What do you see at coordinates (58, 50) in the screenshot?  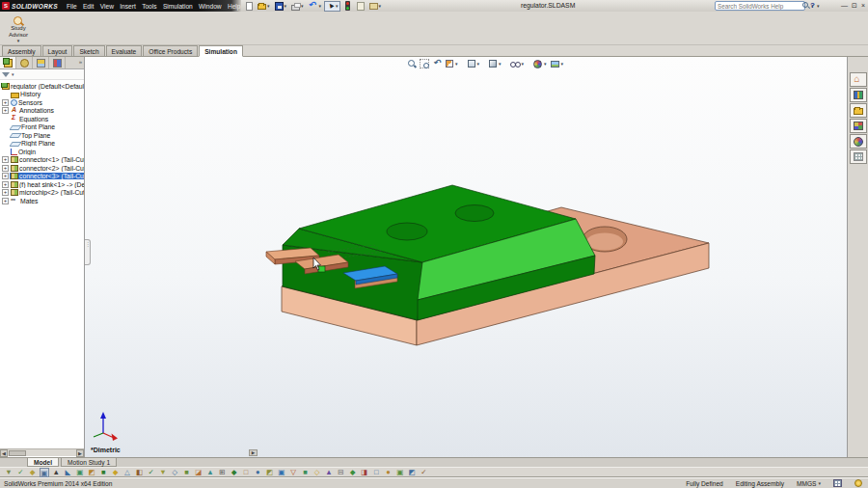 I see `tab-layout: Layout` at bounding box center [58, 50].